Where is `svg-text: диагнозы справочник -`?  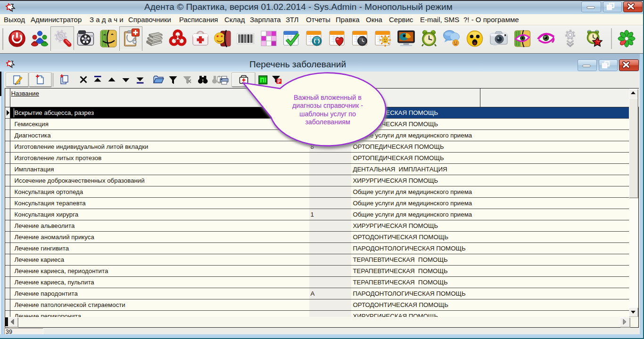 svg-text: диагнозы справочник - is located at coordinates (328, 105).